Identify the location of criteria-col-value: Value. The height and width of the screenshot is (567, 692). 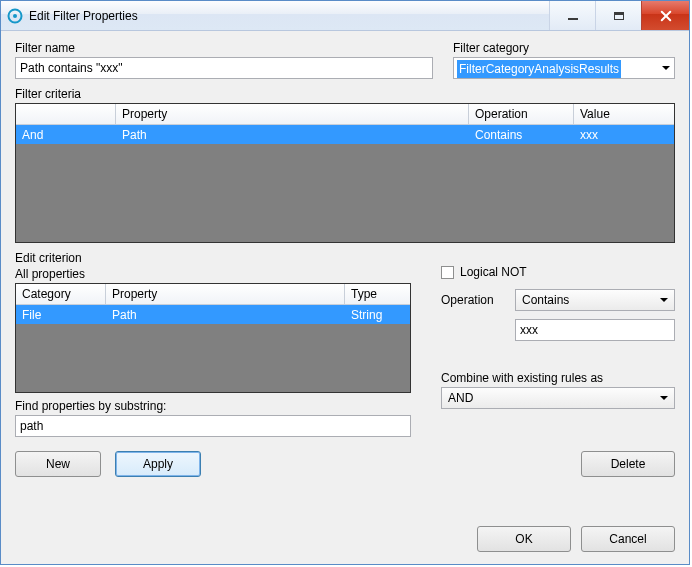
(624, 114).